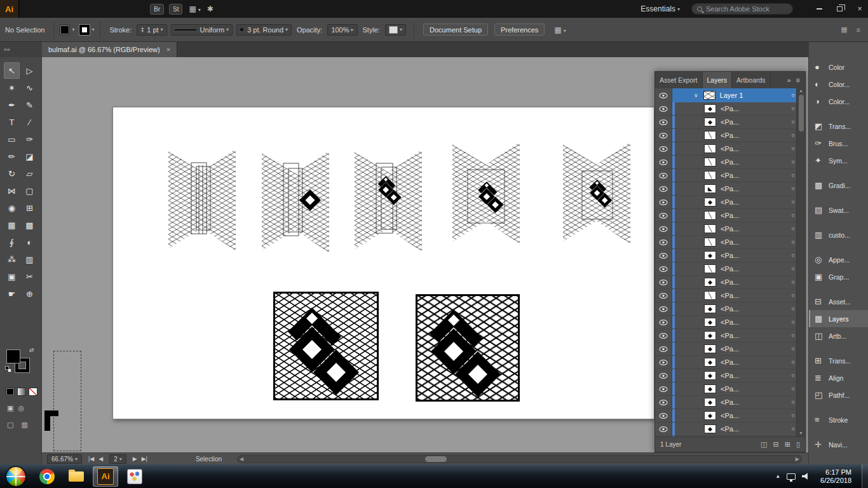  Describe the element at coordinates (679, 80) in the screenshot. I see `panel-tab: Asset Export` at that location.